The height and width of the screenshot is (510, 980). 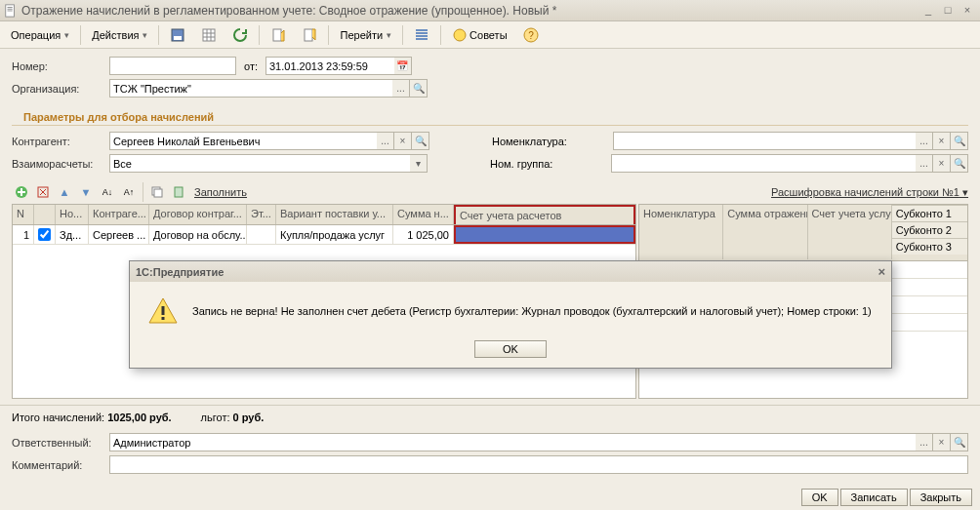 I want to click on col-ho: Но..., so click(x=72, y=215).